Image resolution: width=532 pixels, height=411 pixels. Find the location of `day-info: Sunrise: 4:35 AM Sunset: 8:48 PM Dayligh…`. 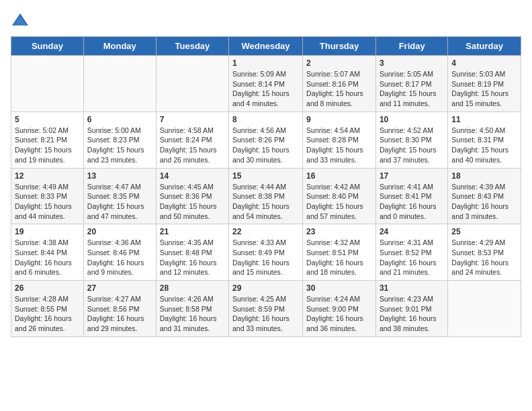

day-info: Sunrise: 4:35 AM Sunset: 8:48 PM Dayligh… is located at coordinates (192, 258).